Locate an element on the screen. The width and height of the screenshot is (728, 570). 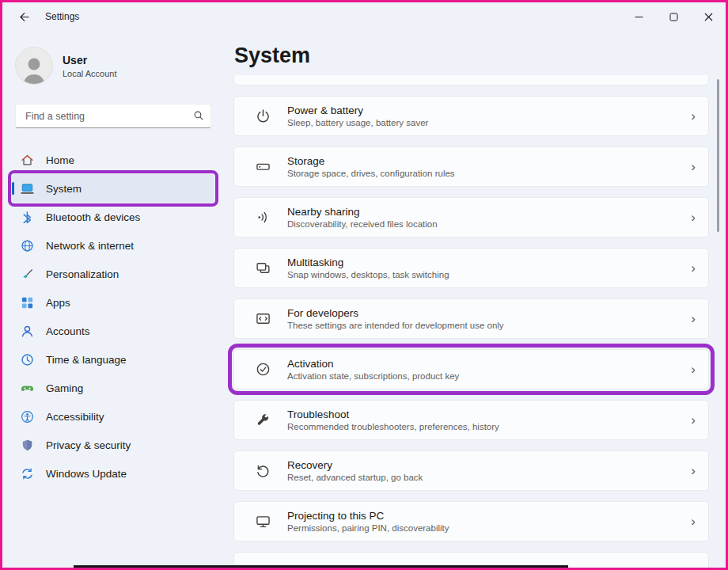
settings-row-activation: ActivationActivation state, subscription… is located at coordinates (472, 369).